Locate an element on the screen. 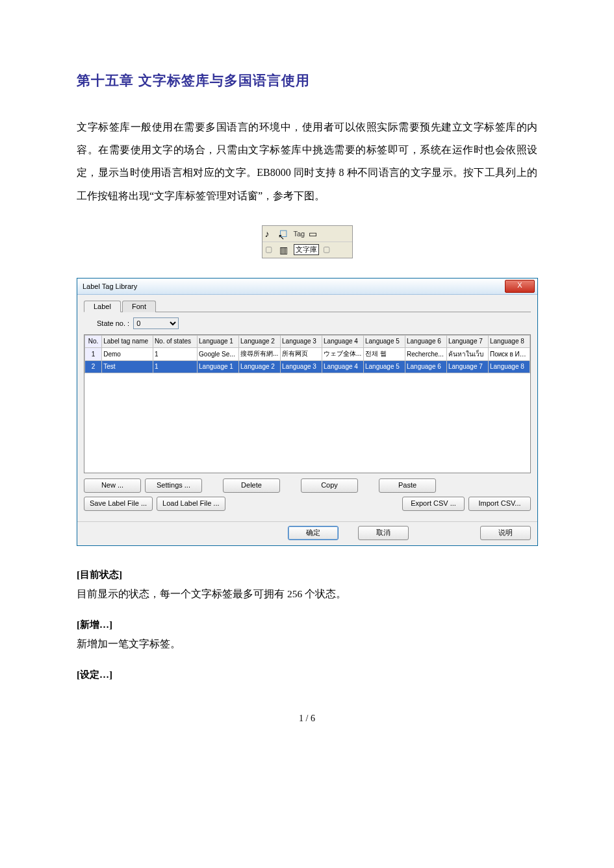  cell-l6: Language 6 is located at coordinates (426, 366).